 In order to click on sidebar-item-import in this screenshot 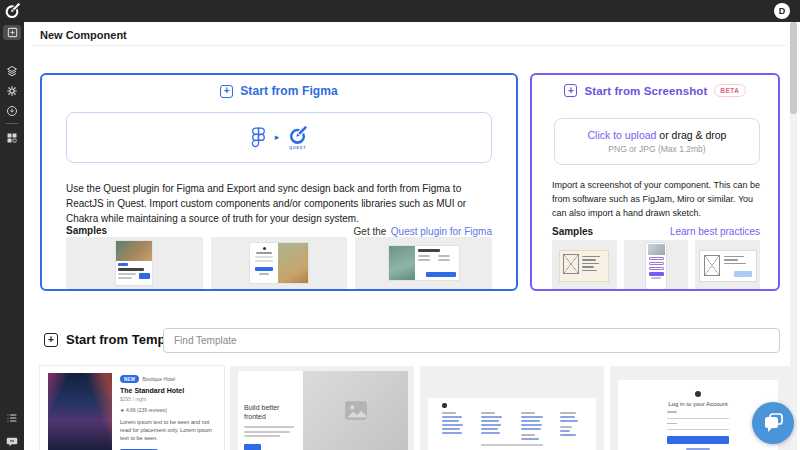, I will do `click(12, 111)`.